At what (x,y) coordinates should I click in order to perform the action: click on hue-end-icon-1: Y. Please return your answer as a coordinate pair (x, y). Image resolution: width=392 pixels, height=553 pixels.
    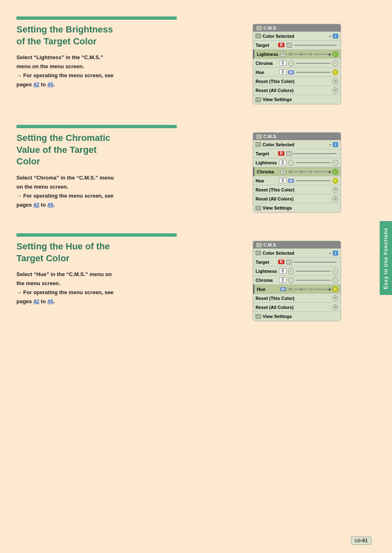
    Looking at the image, I should click on (335, 72).